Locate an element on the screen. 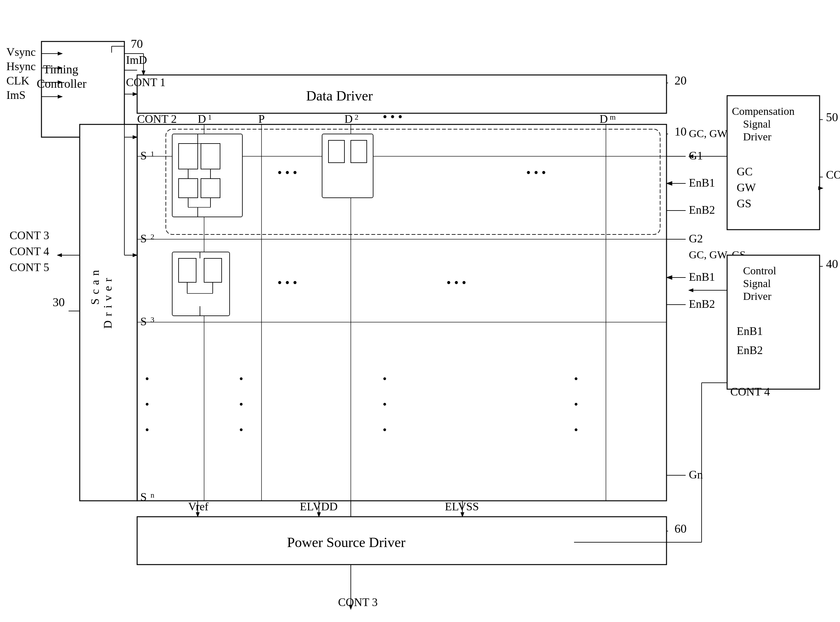 The width and height of the screenshot is (840, 622). dots-rows2: • is located at coordinates (148, 404).